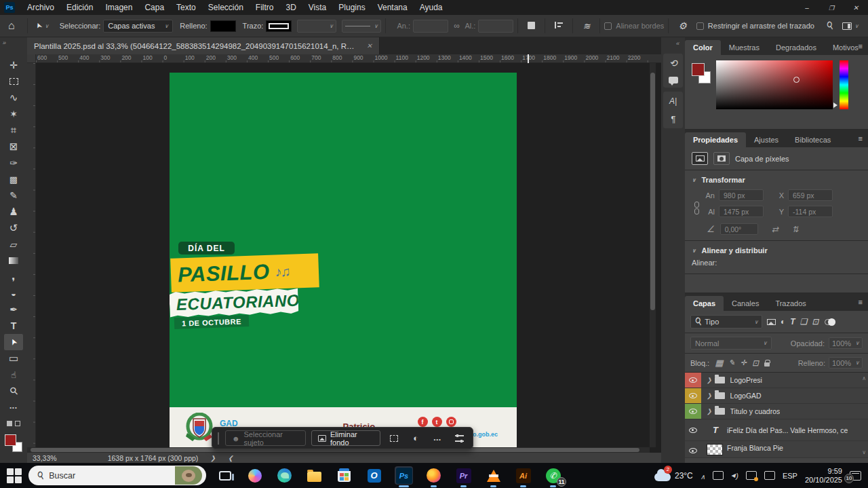  Describe the element at coordinates (14, 309) in the screenshot. I see `pen-tool` at that location.